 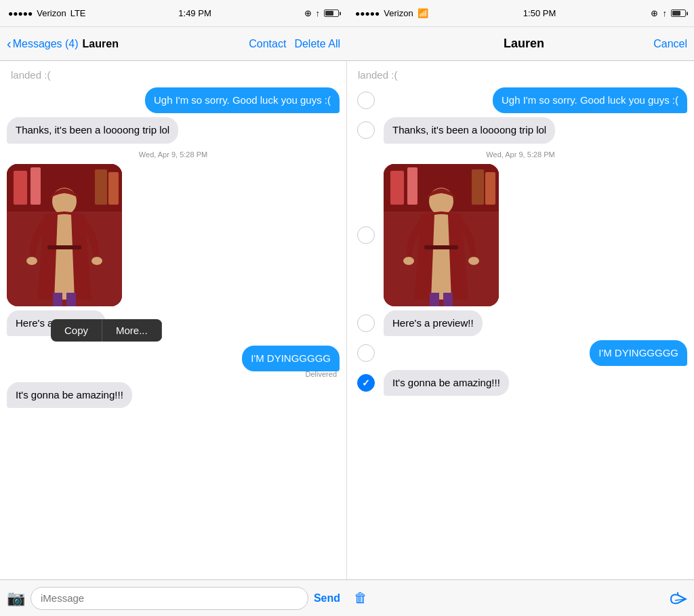 What do you see at coordinates (174, 358) in the screenshot?
I see `message-sent-dying: I'M DYINGGGGG` at bounding box center [174, 358].